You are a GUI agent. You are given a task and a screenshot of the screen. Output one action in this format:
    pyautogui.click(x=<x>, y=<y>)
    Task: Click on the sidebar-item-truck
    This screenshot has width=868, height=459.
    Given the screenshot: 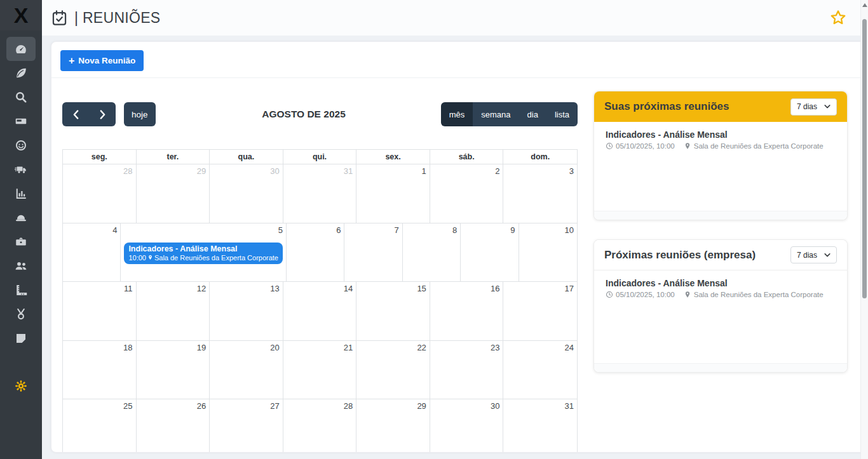 What is the action you would take?
    pyautogui.click(x=21, y=170)
    